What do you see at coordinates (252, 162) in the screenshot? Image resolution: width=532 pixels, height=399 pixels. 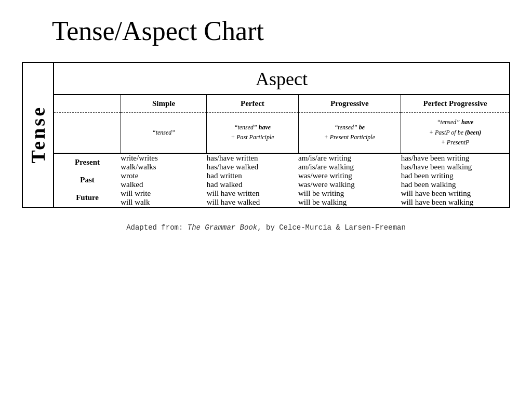 I see `present-perfect: has/have writtenhas/have walked` at bounding box center [252, 162].